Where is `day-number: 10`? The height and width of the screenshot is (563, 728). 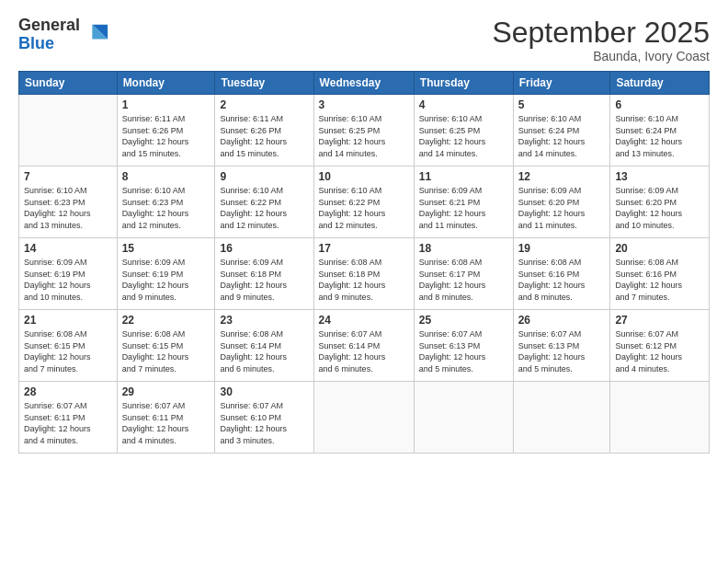 day-number: 10 is located at coordinates (364, 177).